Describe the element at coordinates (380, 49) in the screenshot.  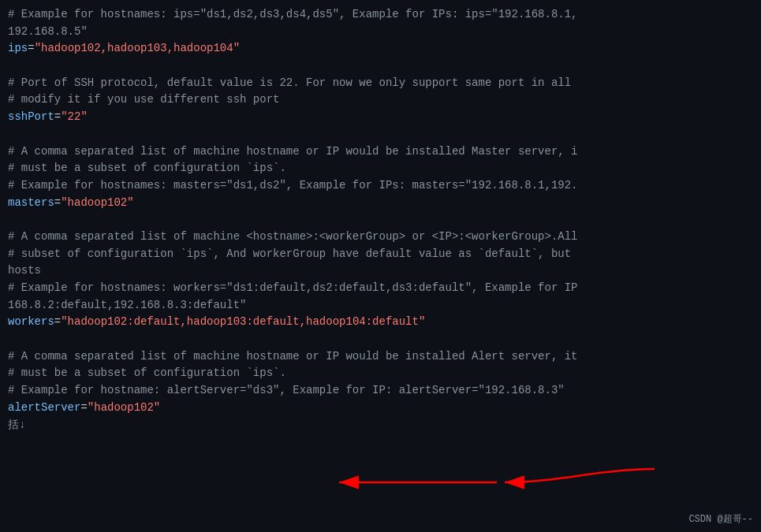
I see `line-2: ips="hadoop102,hadoop103,hadoop104"` at that location.